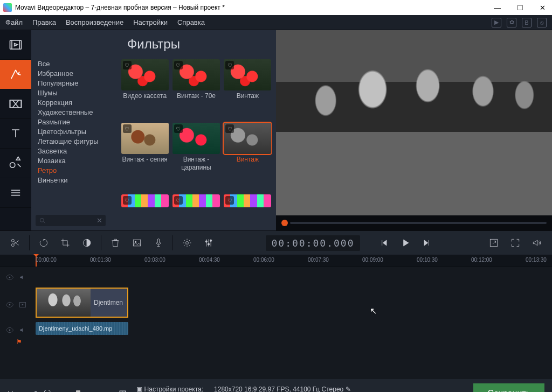  I want to click on video-track: ★ Djentlmen, so click(276, 305).